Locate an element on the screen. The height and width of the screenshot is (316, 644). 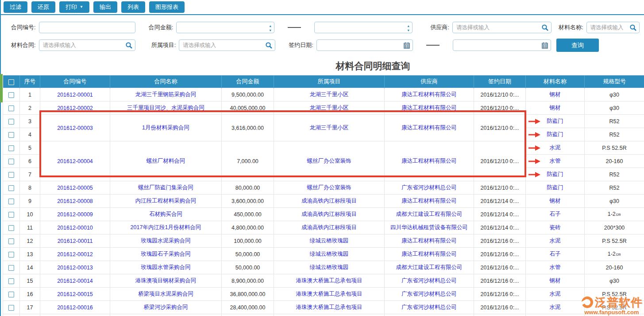
select-all-checkbox is located at coordinates (12, 82).